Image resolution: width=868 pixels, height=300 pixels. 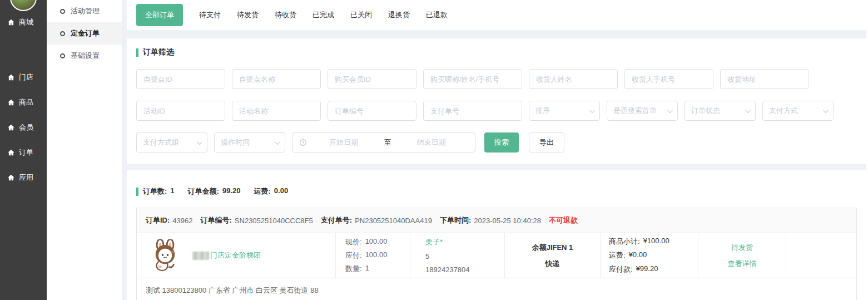 What do you see at coordinates (354, 242) in the screenshot?
I see `price-label: 现价:` at bounding box center [354, 242].